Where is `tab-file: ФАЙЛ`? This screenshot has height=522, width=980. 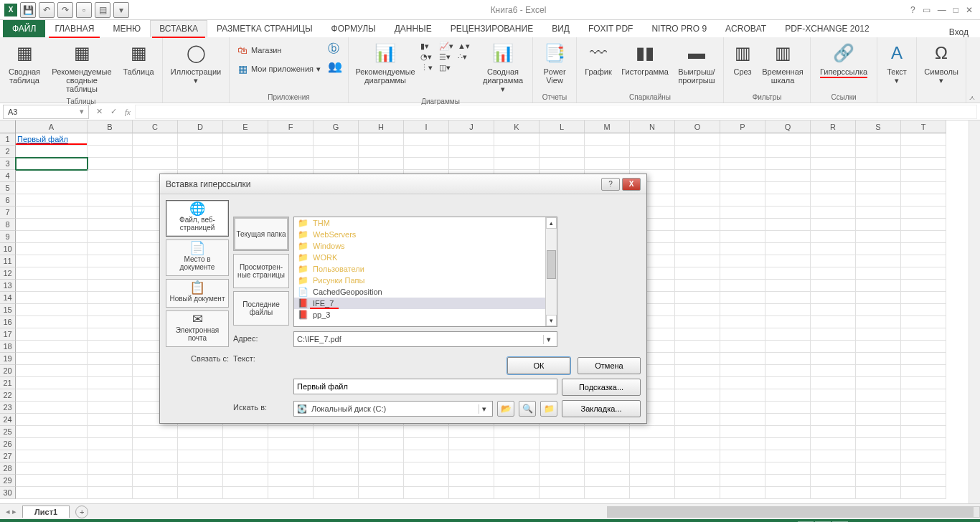 tab-file: ФАЙЛ is located at coordinates (24, 29).